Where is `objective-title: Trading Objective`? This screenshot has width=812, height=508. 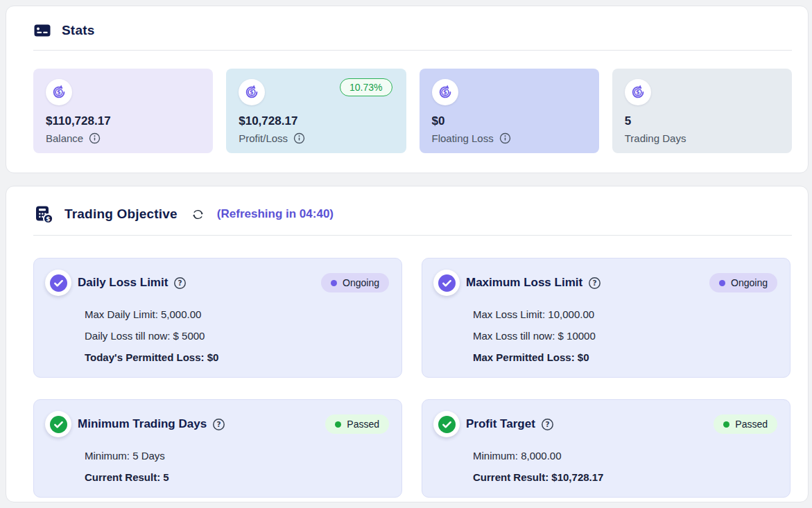
objective-title: Trading Objective is located at coordinates (121, 214).